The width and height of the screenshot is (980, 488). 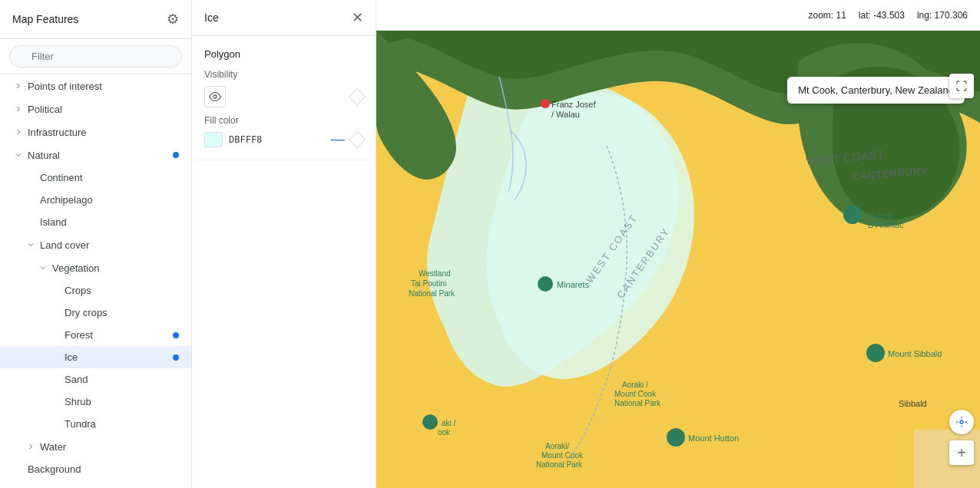 I want to click on sidebar-item-label: Background, so click(x=103, y=470).